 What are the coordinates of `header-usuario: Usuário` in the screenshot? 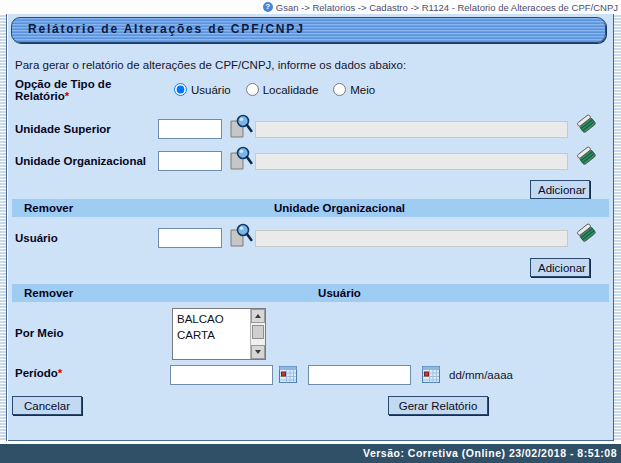 It's located at (340, 293).